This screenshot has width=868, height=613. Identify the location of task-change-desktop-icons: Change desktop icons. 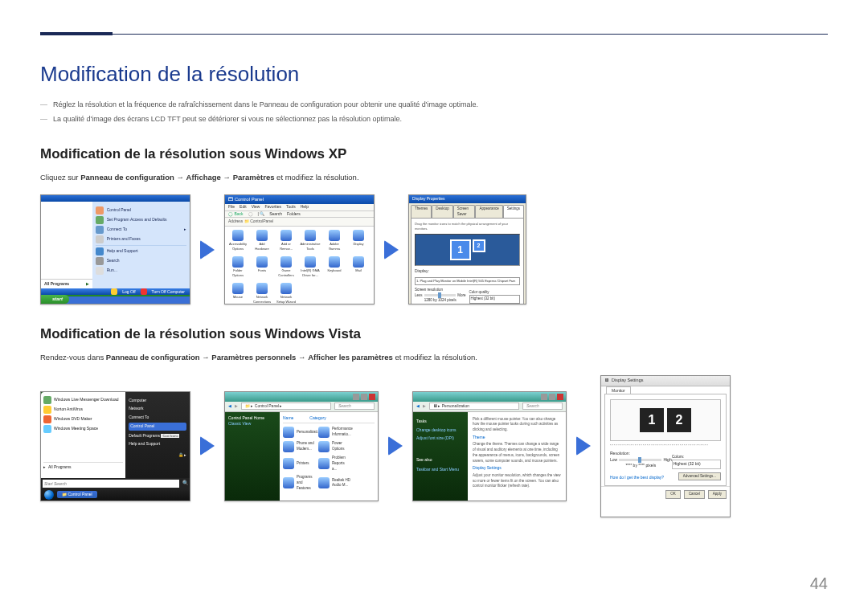
(440, 431).